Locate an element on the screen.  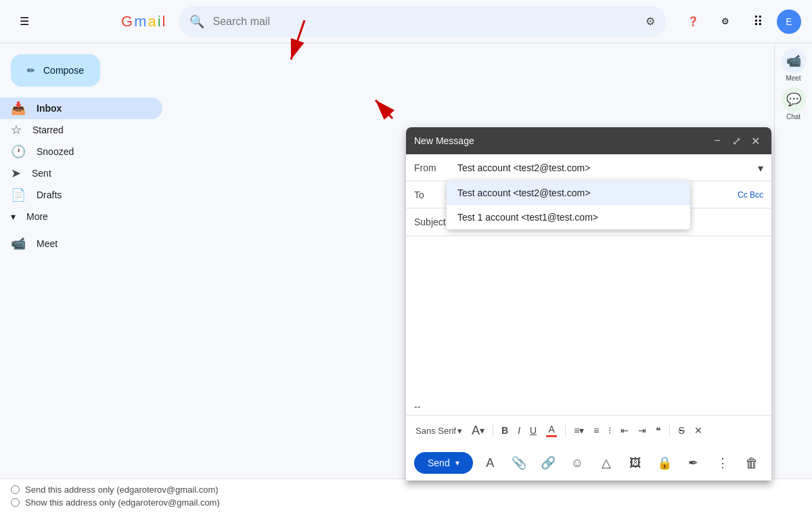
sidebar-item-sent: ➤ Sent is located at coordinates (81, 173).